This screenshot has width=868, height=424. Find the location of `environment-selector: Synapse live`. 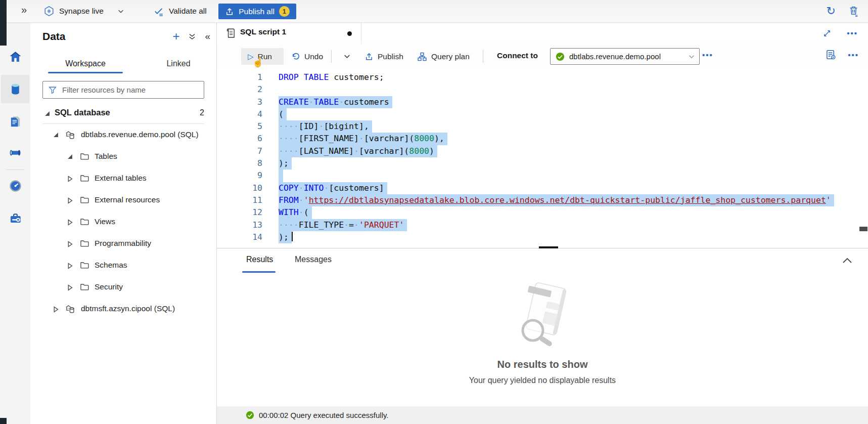

environment-selector: Synapse live is located at coordinates (84, 11).